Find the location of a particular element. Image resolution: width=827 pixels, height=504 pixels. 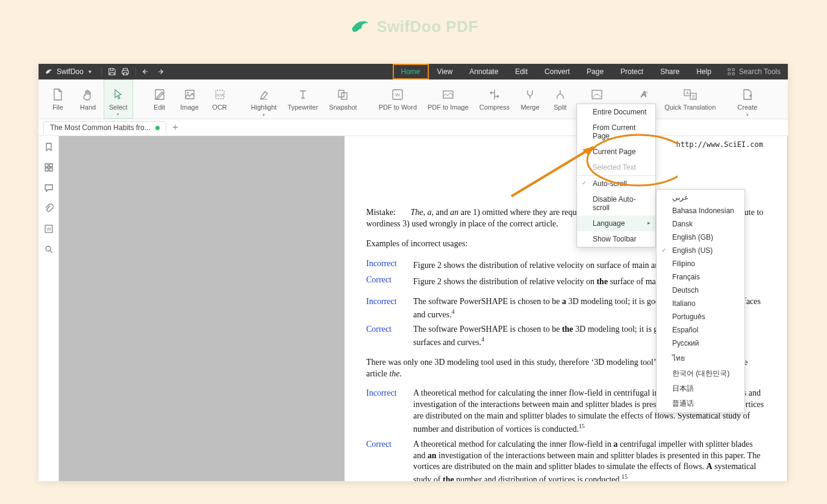

language-option: Bahasa Indonesian is located at coordinates (701, 211).